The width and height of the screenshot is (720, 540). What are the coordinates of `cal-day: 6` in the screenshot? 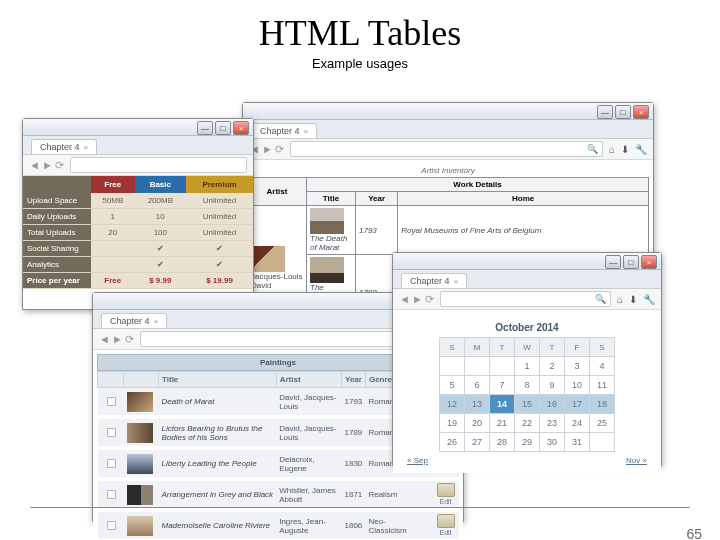 It's located at (478, 386).